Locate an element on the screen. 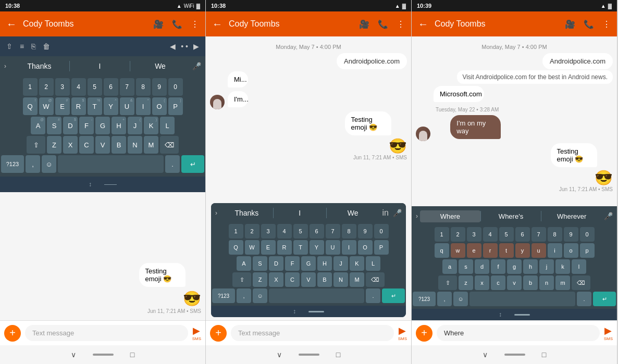 The image size is (618, 364). floating-suggestion-i: I is located at coordinates (300, 213).